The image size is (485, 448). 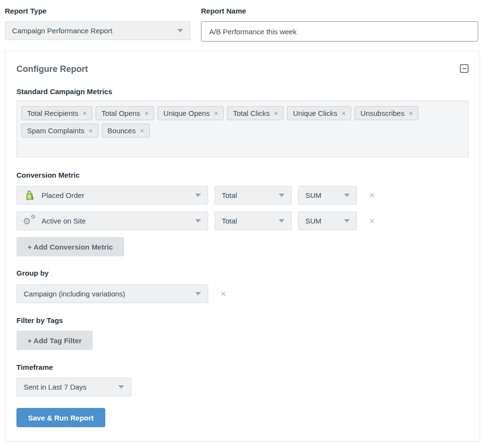 I want to click on group-by-select: Campaign (including variations), so click(x=112, y=294).